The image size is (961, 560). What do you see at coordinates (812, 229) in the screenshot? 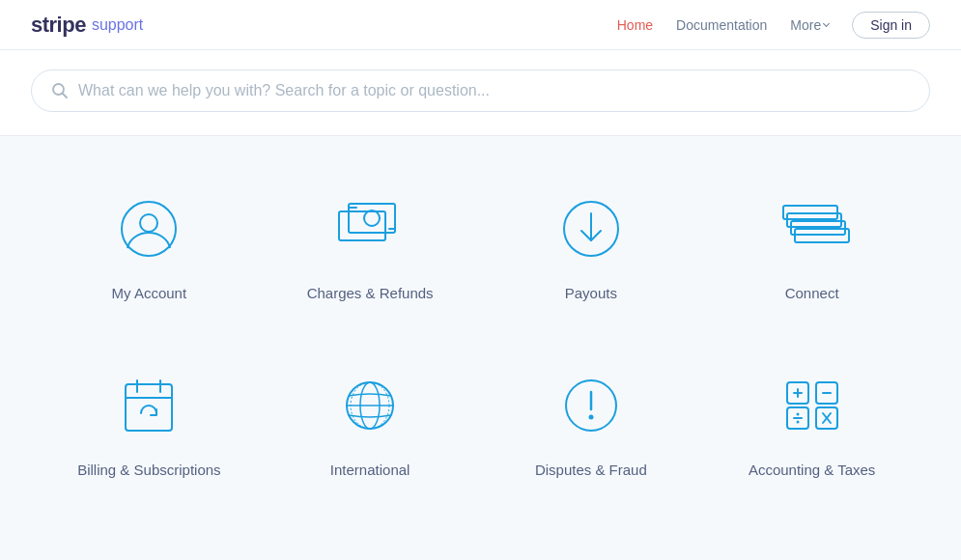
I see `connect-icon` at bounding box center [812, 229].